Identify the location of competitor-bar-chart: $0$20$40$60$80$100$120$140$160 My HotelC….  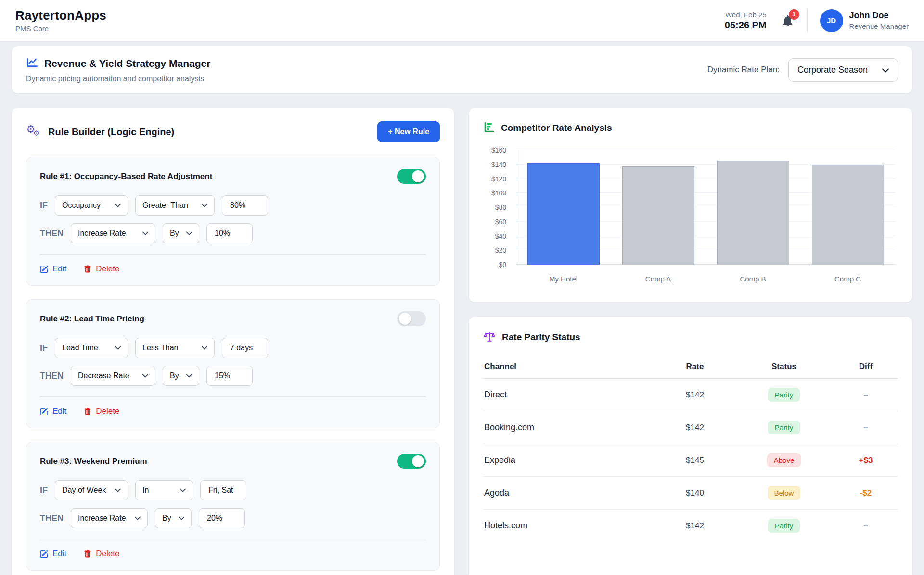
(691, 218).